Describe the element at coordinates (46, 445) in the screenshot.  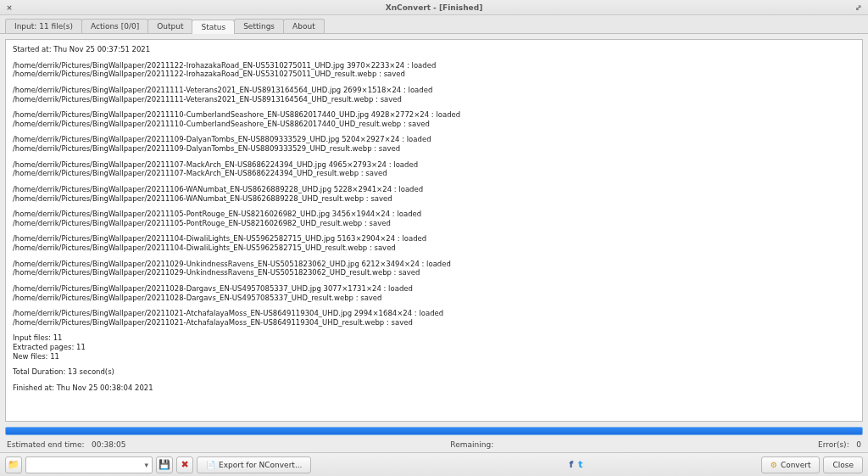
I see `estimated-label: Estimated end time:` at that location.